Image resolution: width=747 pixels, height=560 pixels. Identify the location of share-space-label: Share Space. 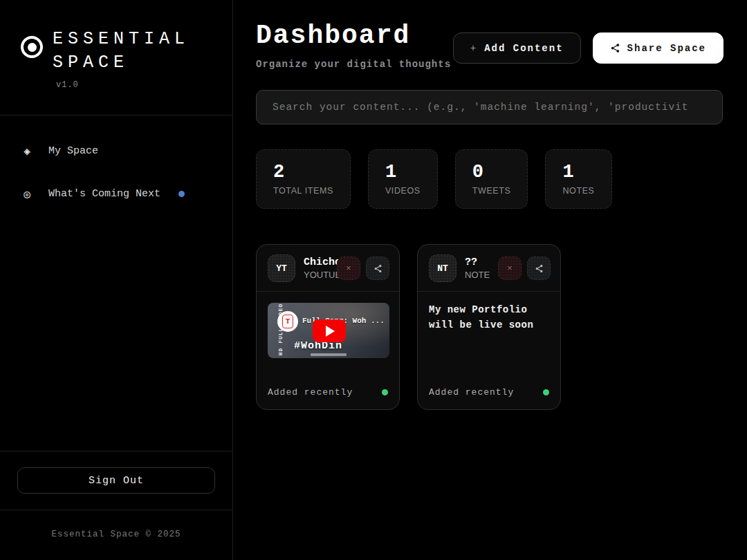
(667, 48).